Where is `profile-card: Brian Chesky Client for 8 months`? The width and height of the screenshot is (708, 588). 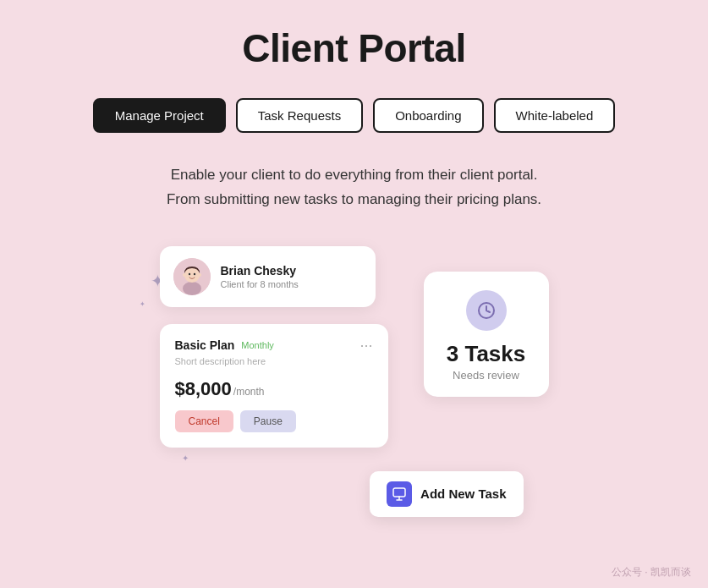 profile-card: Brian Chesky Client for 8 months is located at coordinates (267, 277).